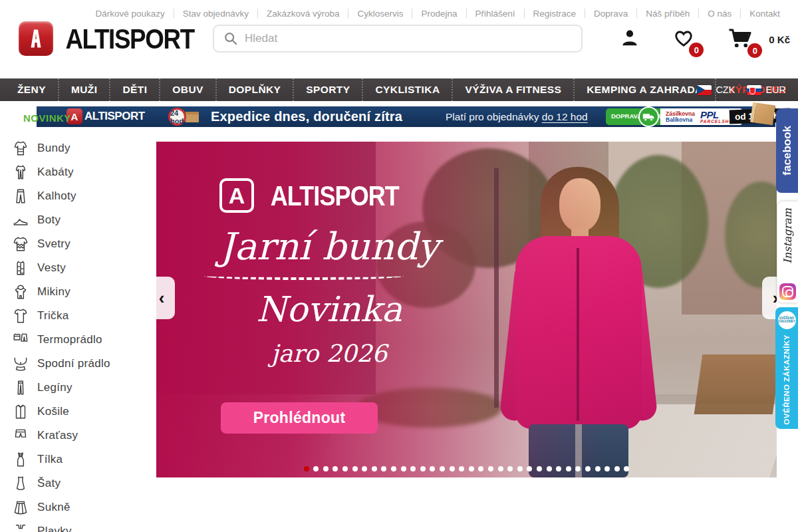 The width and height of the screenshot is (798, 532). What do you see at coordinates (406, 117) in the screenshot?
I see `promo-banner: A ALTISPORT 24 hod Expedice dnes, doruče…` at bounding box center [406, 117].